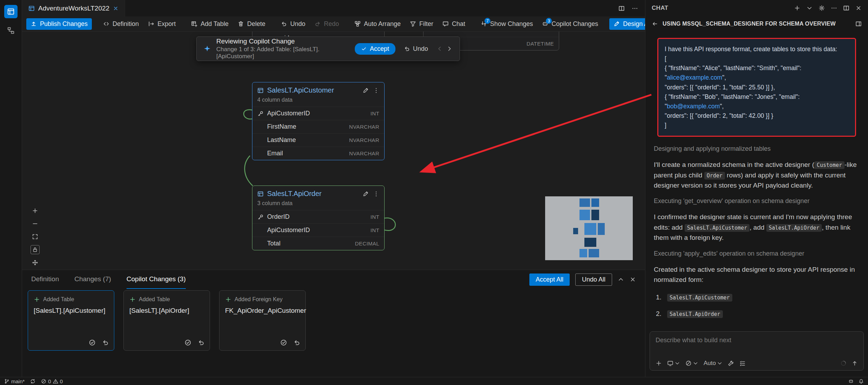 The width and height of the screenshot is (868, 385). Describe the element at coordinates (633, 279) in the screenshot. I see `close-panel-icon` at that location.